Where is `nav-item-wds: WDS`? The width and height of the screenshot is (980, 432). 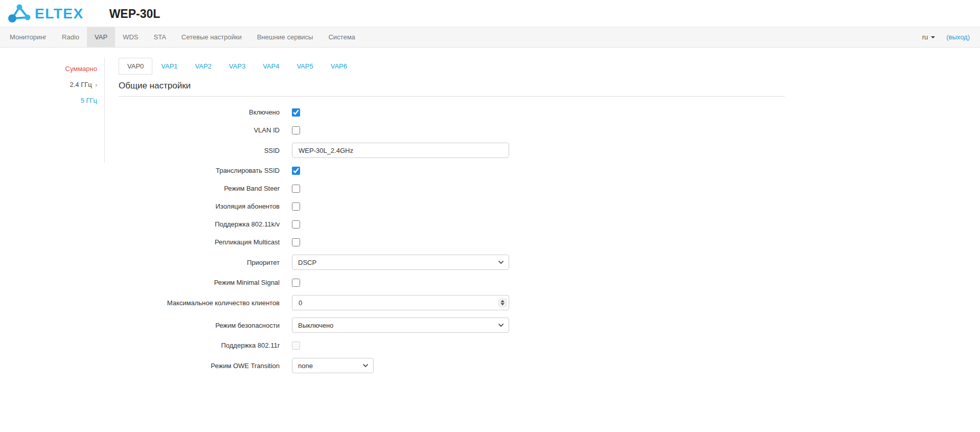
nav-item-wds: WDS is located at coordinates (130, 37).